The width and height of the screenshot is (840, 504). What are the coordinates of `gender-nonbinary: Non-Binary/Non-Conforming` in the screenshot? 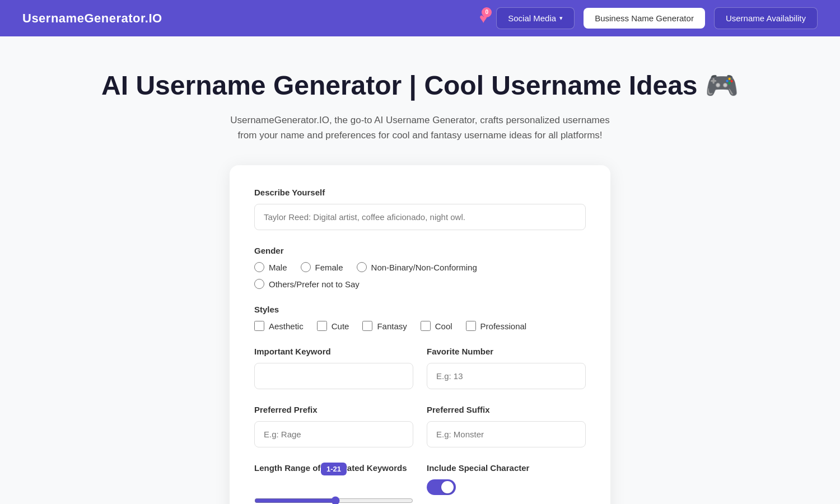 It's located at (417, 267).